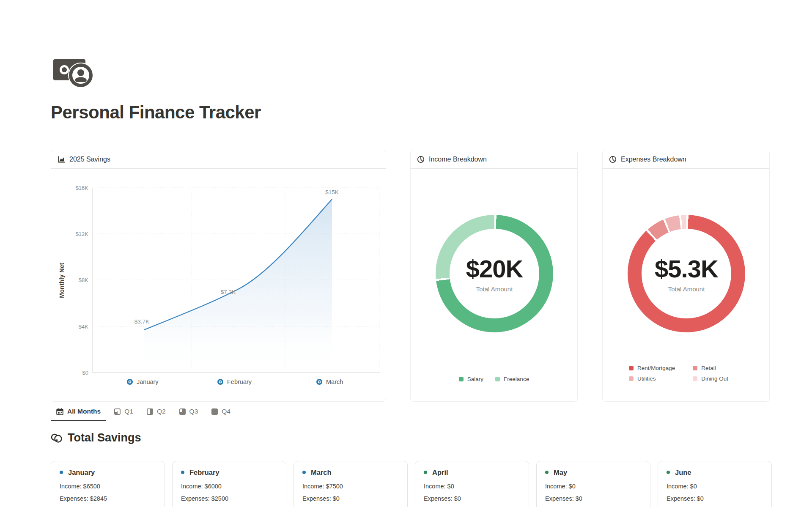 The height and width of the screenshot is (507, 812). What do you see at coordinates (239, 382) in the screenshot?
I see `x-tick-february: February` at bounding box center [239, 382].